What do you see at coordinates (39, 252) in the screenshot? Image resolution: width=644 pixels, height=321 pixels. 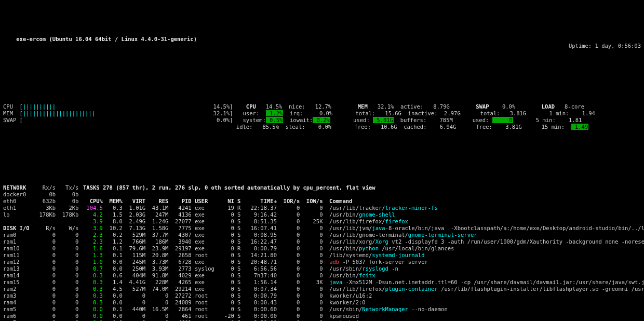 I see `sidebar: NETWORK Rx/s Tx/sdocker0 0b 0beth0 632b …` at bounding box center [39, 252].